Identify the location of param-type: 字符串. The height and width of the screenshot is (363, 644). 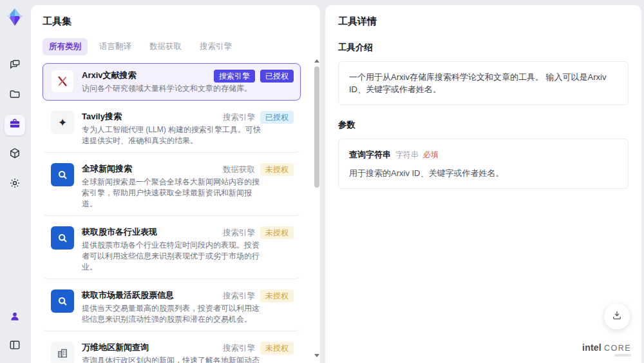
(407, 155).